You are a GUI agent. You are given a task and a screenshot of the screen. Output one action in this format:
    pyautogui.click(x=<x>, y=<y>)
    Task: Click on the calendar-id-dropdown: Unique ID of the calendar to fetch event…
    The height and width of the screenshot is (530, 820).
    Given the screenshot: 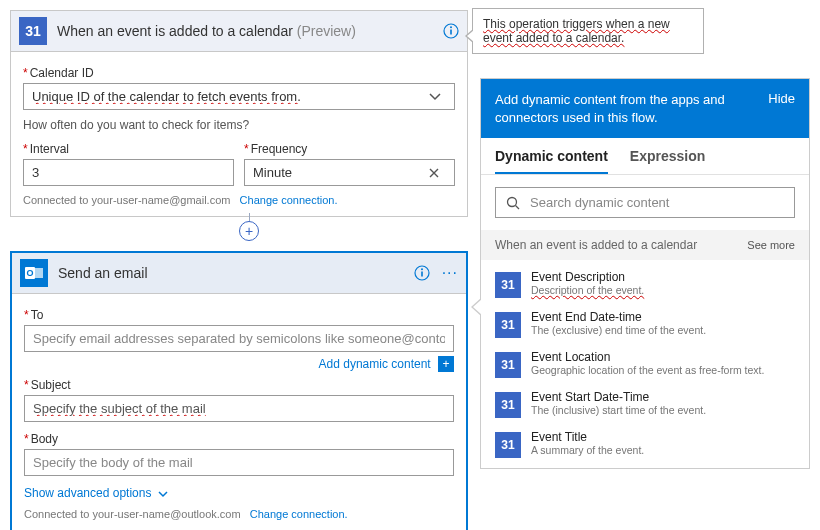 What is the action you would take?
    pyautogui.click(x=239, y=96)
    